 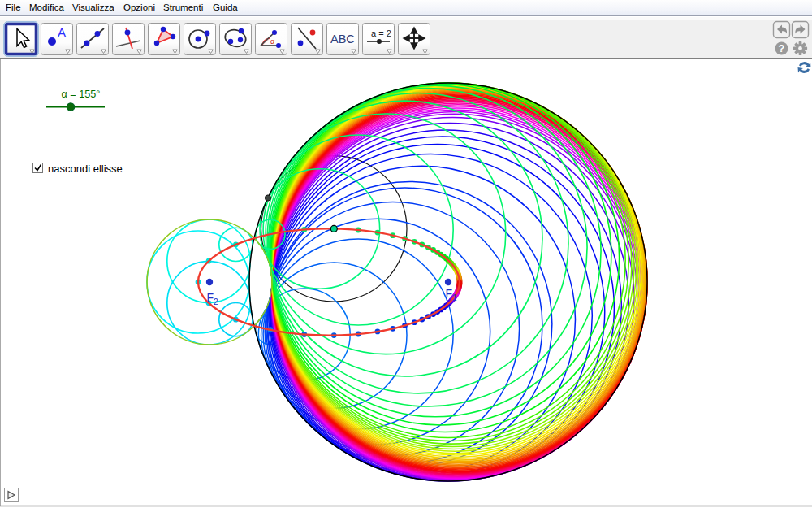 What do you see at coordinates (273, 41) in the screenshot?
I see `svg-text: α` at bounding box center [273, 41].